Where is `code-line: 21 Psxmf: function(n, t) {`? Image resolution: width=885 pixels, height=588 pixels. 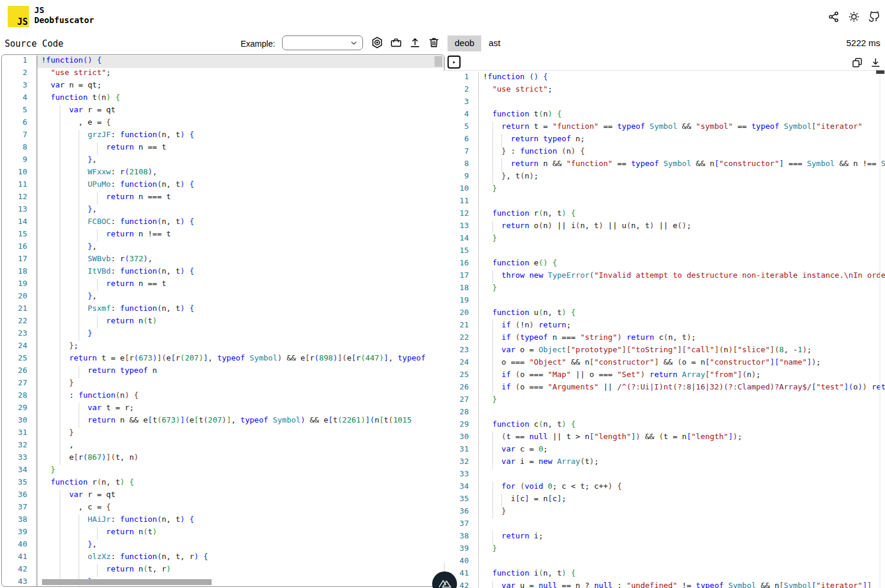
code-line: 21 Psxmf: function(n, t) { is located at coordinates (223, 310).